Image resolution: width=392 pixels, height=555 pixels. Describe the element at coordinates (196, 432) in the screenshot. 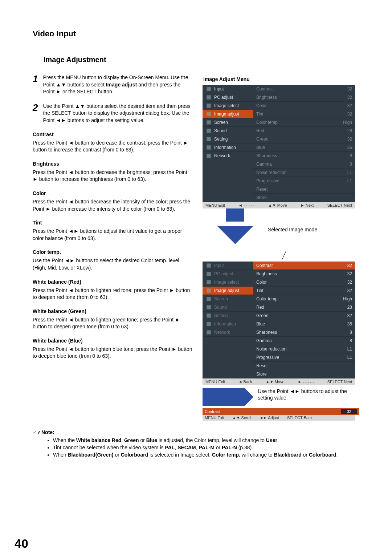

I see `note-label: ✓✓Note:` at that location.